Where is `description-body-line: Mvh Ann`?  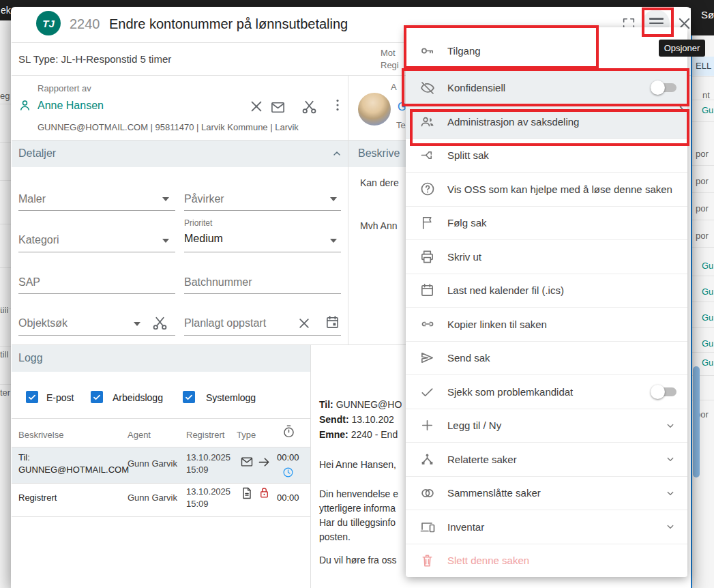
description-body-line: Mvh Ann is located at coordinates (378, 226).